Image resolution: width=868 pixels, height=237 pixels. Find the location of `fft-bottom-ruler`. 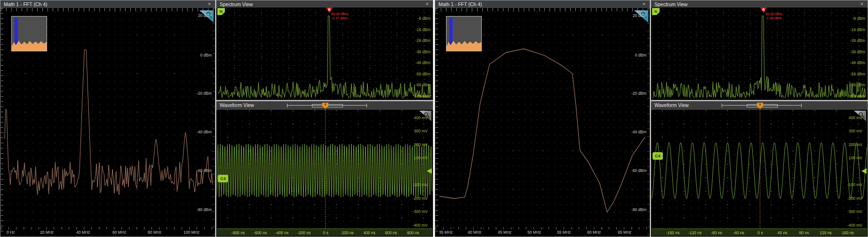

fft-bottom-ruler is located at coordinates (542, 228).